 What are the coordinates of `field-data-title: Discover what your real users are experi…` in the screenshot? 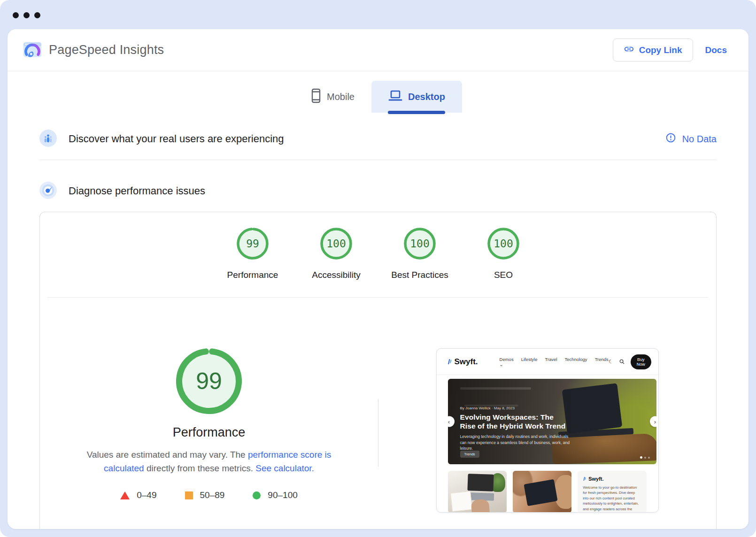 It's located at (177, 139).